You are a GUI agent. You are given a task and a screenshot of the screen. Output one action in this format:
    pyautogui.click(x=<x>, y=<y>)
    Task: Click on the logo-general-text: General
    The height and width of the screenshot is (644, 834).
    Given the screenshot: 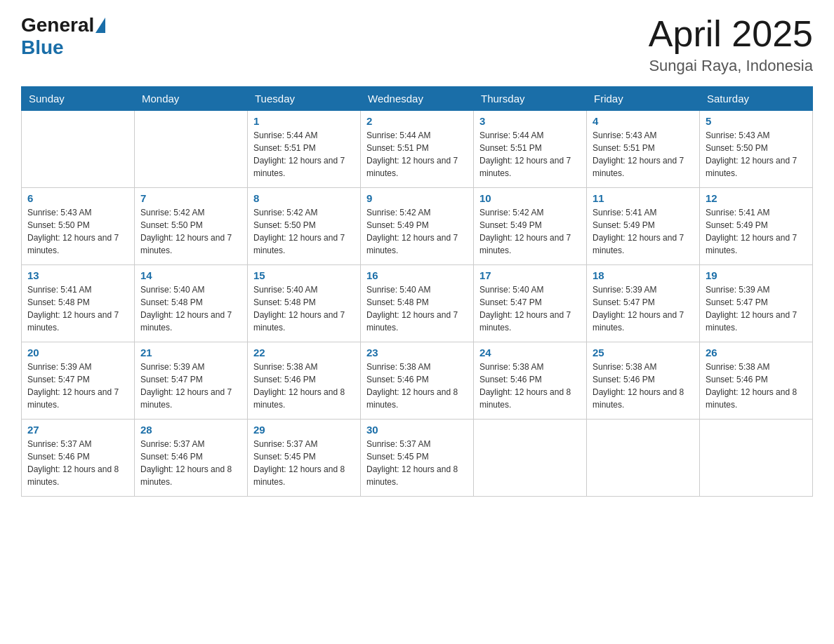 What is the action you would take?
    pyautogui.click(x=58, y=25)
    